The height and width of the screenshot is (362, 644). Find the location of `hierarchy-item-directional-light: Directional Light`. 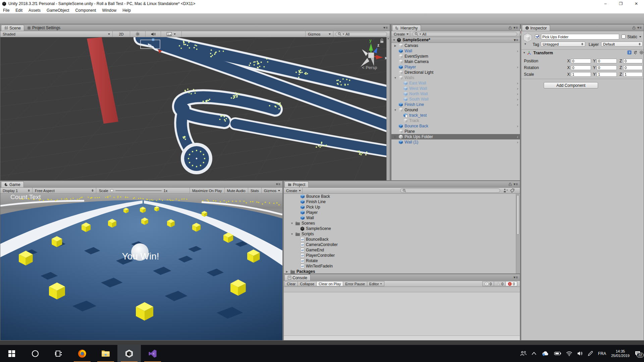

hierarchy-item-directional-light: Directional Light is located at coordinates (455, 72).